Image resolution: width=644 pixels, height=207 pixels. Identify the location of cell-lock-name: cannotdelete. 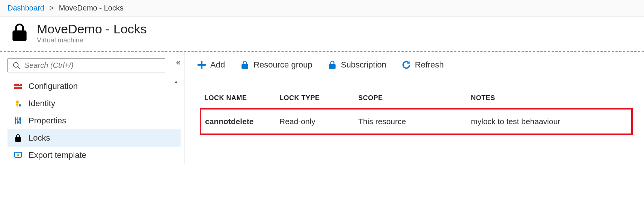
(238, 122).